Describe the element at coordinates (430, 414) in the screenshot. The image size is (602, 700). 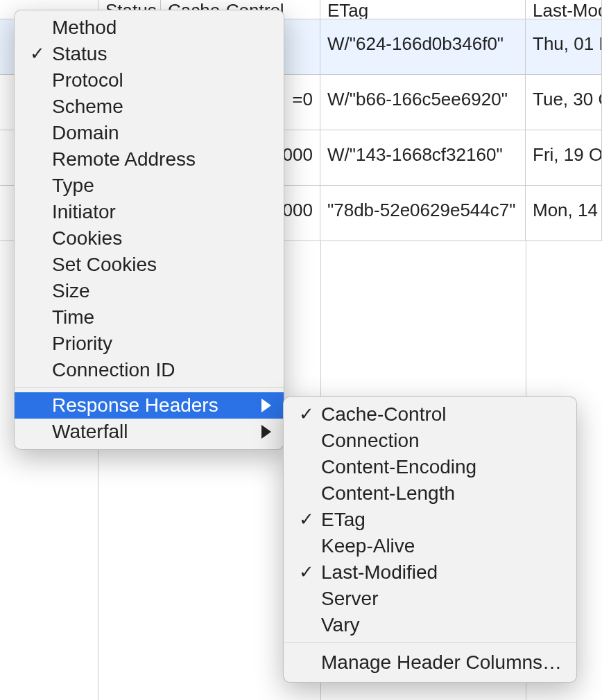
I see `submenu-item-cache-control: ✓ Cache-Control` at that location.